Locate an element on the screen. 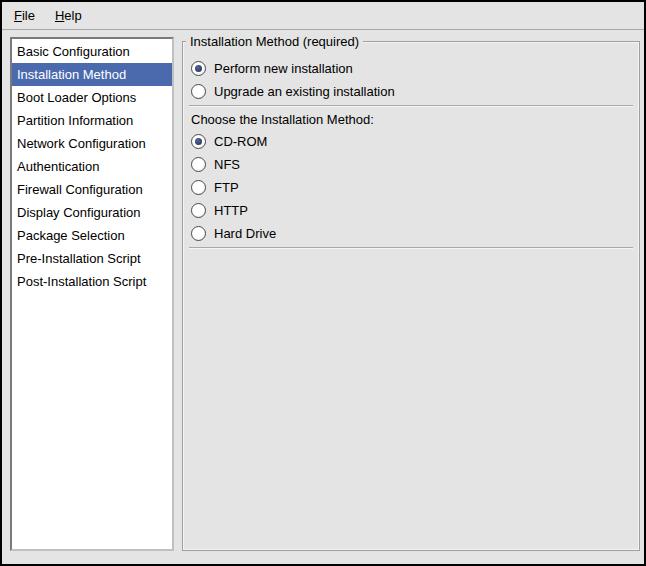  menubar: File Help is located at coordinates (323, 16).